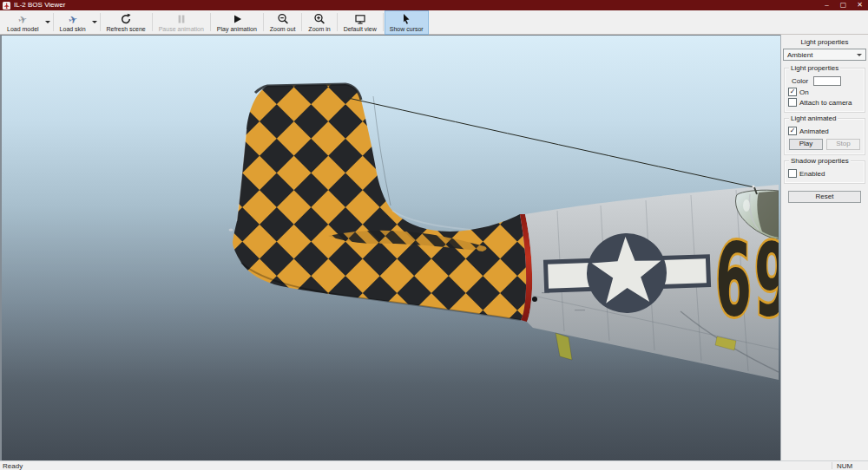 The height and width of the screenshot is (470, 868). I want to click on tail-number: 69, so click(746, 280).